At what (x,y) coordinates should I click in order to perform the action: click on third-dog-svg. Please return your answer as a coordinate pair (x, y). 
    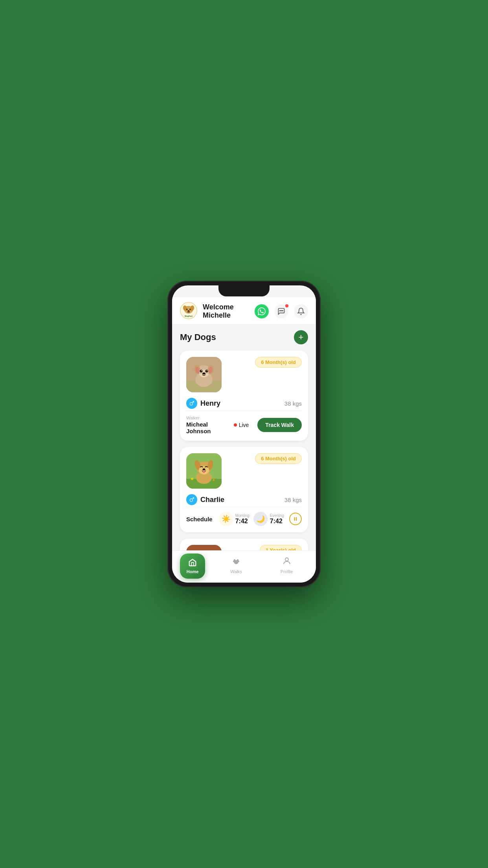
    Looking at the image, I should click on (204, 548).